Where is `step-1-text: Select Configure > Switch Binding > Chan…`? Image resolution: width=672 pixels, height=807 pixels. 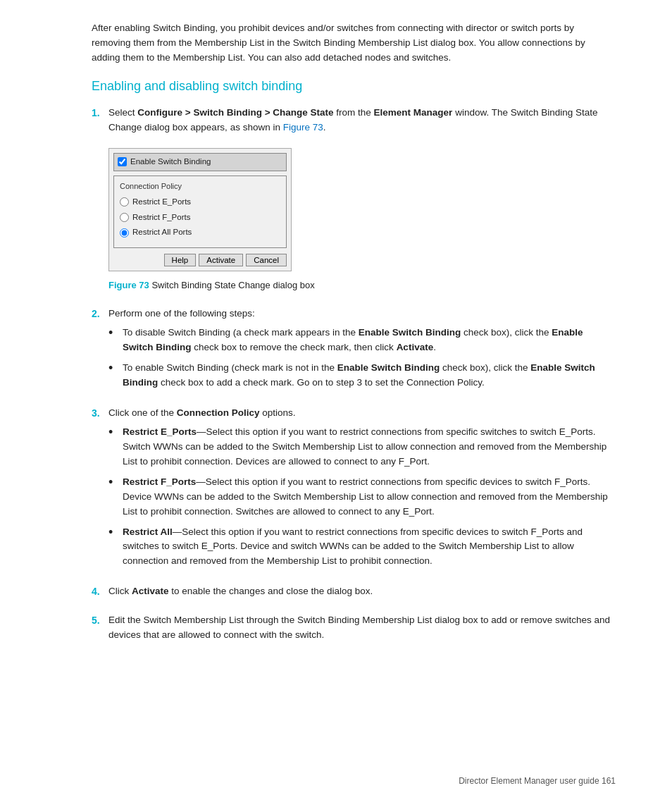
step-1-text: Select Configure > Switch Binding > Chan… is located at coordinates (362, 121).